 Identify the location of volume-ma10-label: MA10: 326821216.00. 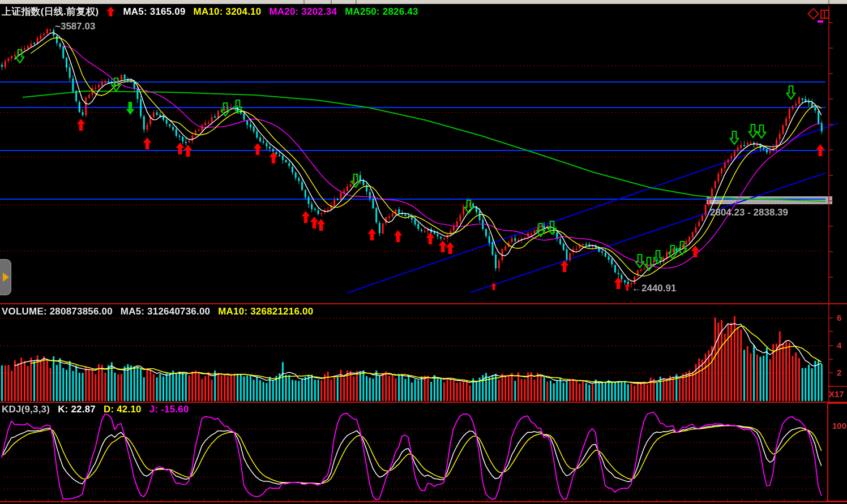
(266, 312).